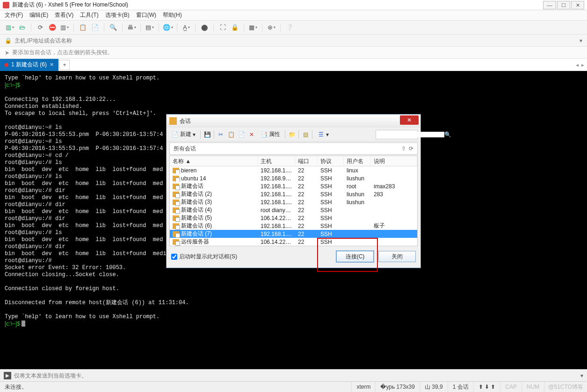  Describe the element at coordinates (7, 376) in the screenshot. I see `command-target-icon: ▶` at that location.